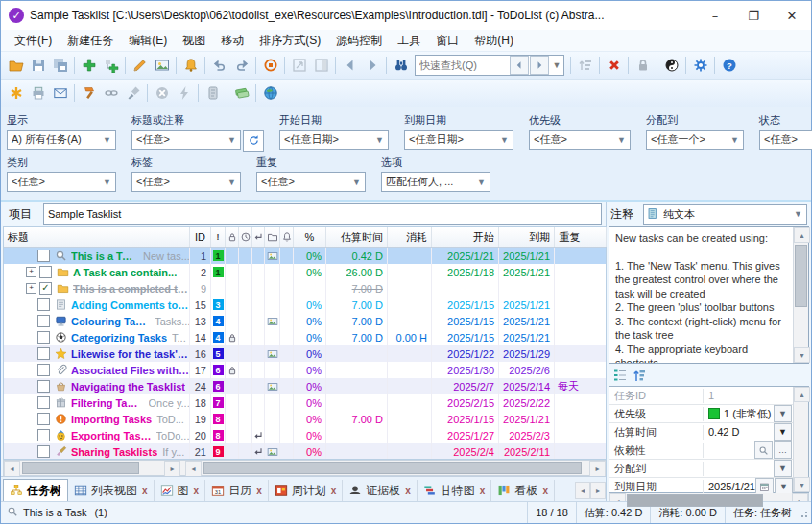 The width and height of the screenshot is (812, 524). I want to click on scroll-down-icon: ▾, so click(802, 355).